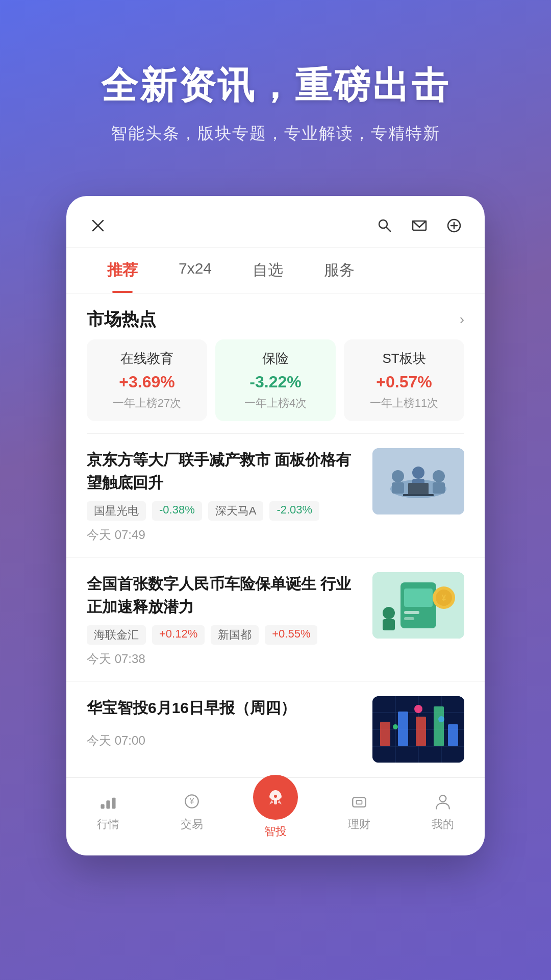 This screenshot has height=980, width=551. Describe the element at coordinates (419, 226) in the screenshot. I see `message-icon` at that location.